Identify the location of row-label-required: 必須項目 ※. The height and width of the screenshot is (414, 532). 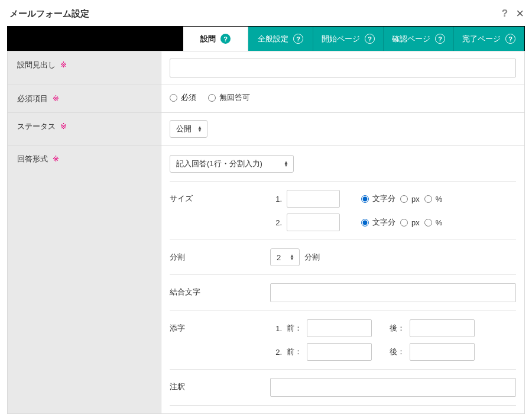
(85, 99).